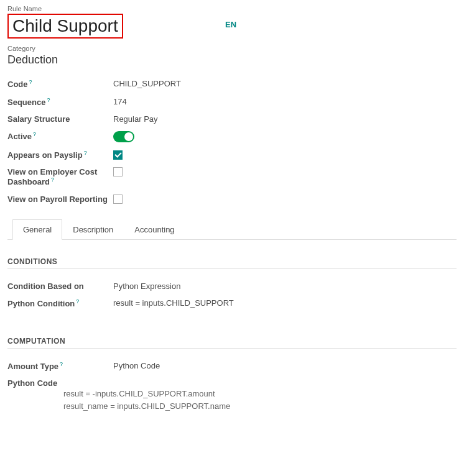 The image size is (464, 476). I want to click on row-condition-based-on: Condition Based on Python Expression, so click(232, 286).